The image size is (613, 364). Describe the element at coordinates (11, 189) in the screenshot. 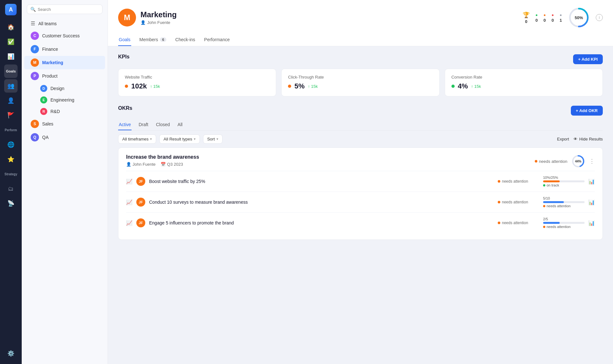

I see `nav-tree: 🗂` at that location.